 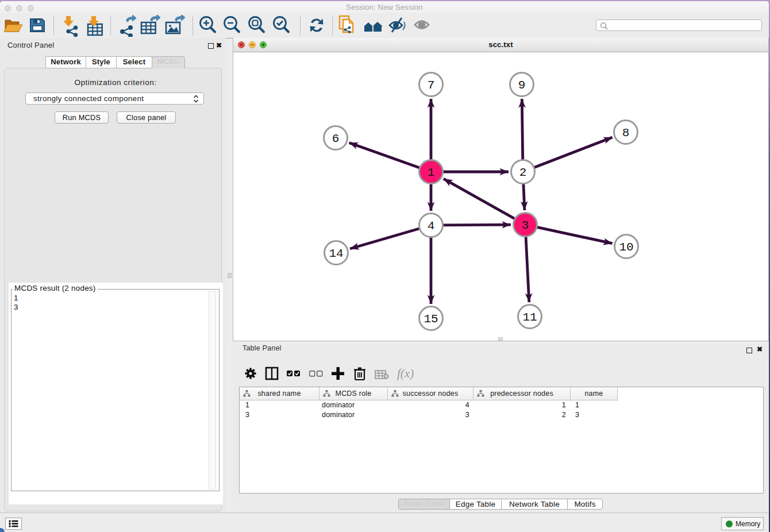 I want to click on svg-text: 9, so click(x=522, y=85).